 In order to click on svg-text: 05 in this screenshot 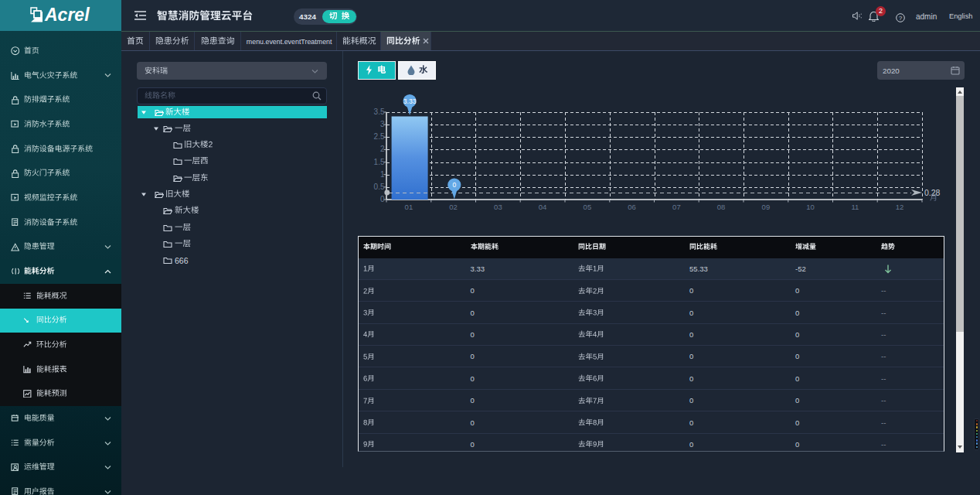, I will do `click(587, 207)`.